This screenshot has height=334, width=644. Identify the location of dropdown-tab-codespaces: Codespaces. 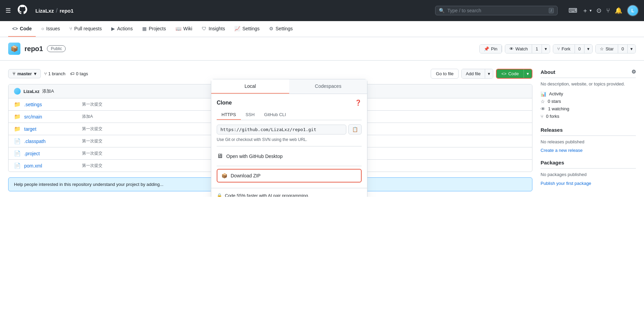
(328, 86).